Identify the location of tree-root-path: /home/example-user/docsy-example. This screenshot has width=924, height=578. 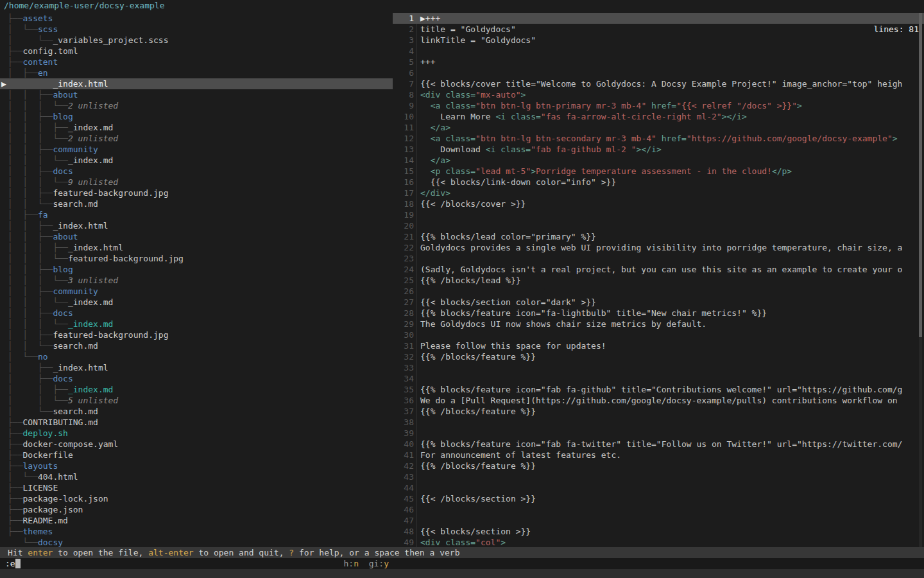
(196, 5).